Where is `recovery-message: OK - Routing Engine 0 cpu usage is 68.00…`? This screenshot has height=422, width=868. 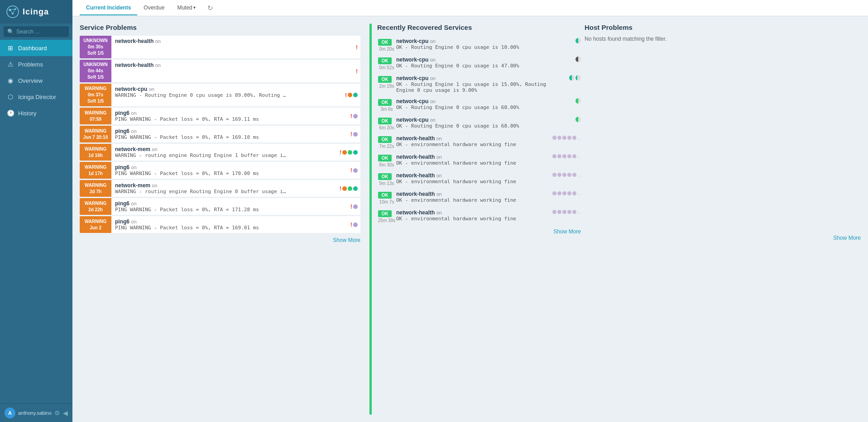 recovery-message: OK - Routing Engine 0 cpu usage is 68.00… is located at coordinates (484, 126).